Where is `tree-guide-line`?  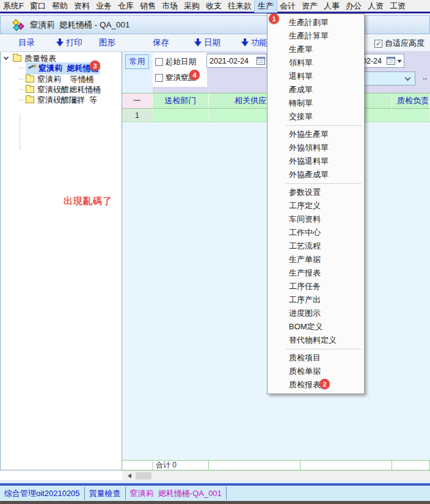 tree-guide-line is located at coordinates (20, 132).